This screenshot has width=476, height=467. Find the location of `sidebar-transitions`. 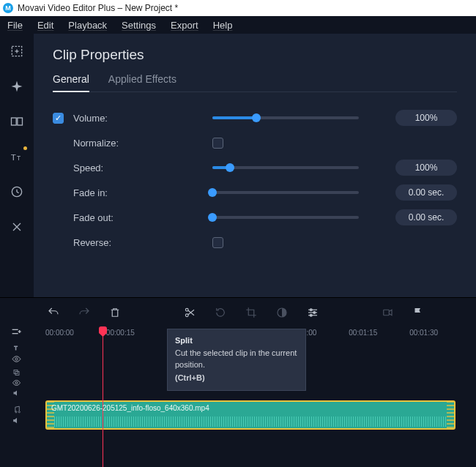

sidebar-transitions is located at coordinates (17, 122).